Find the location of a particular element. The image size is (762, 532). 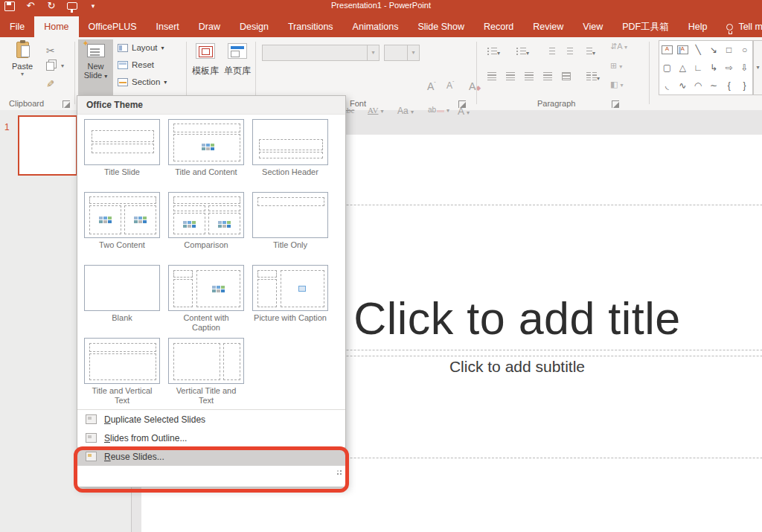

tab-file: File is located at coordinates (17, 27).